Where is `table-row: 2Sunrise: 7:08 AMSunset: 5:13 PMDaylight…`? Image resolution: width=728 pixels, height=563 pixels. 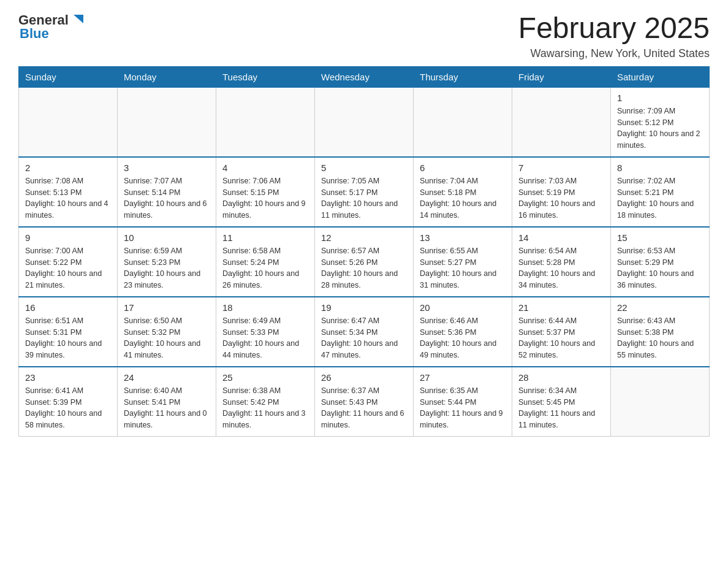 table-row: 2Sunrise: 7:08 AMSunset: 5:13 PMDaylight… is located at coordinates (69, 192).